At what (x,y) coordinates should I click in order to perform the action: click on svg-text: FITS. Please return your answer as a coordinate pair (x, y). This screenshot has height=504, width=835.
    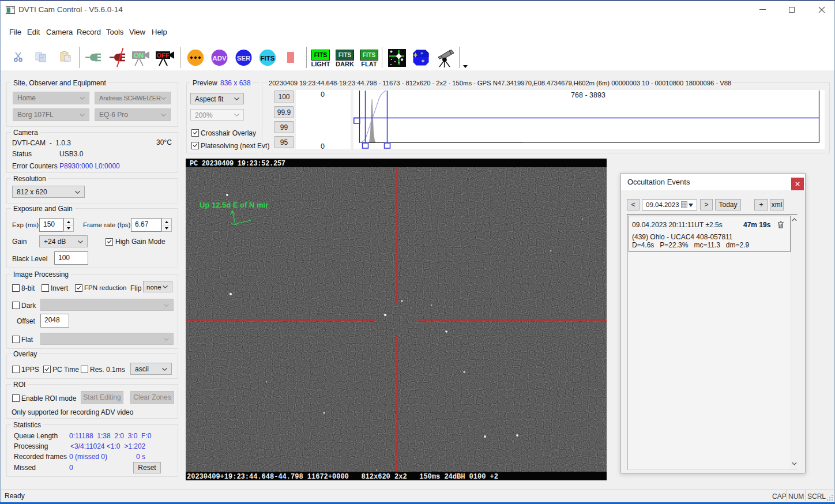
    Looking at the image, I should click on (268, 58).